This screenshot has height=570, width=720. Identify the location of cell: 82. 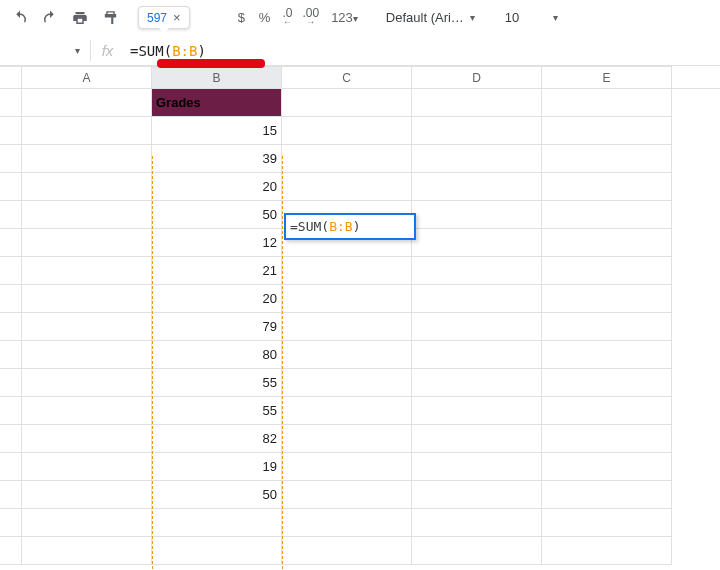
(217, 439).